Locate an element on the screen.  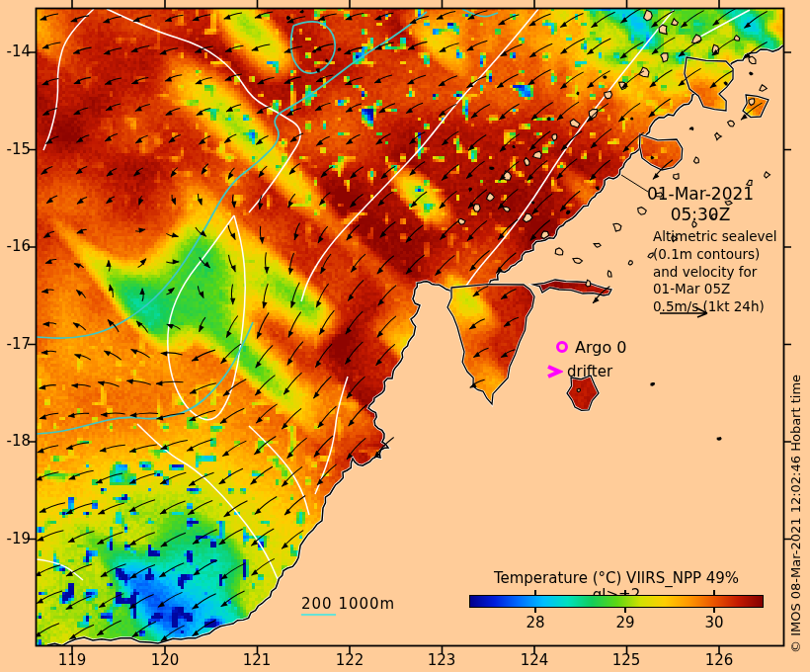
x-axis-label: 125 is located at coordinates (626, 660).